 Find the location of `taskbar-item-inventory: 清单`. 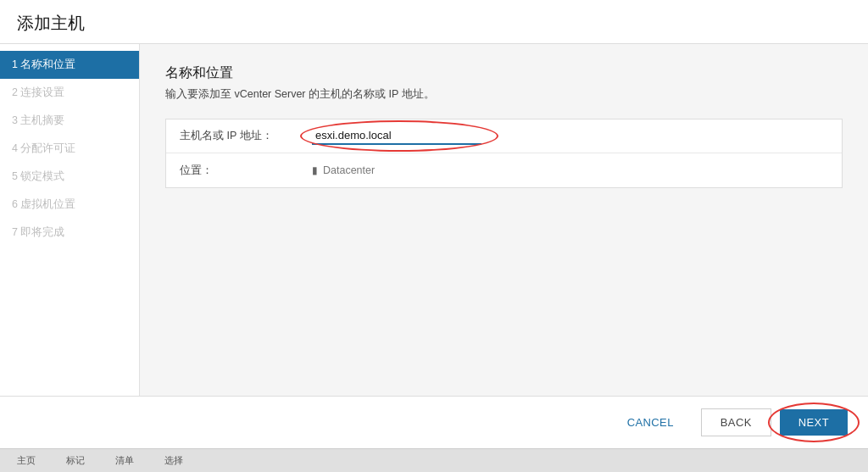

taskbar-item-inventory: 清单 is located at coordinates (125, 461).